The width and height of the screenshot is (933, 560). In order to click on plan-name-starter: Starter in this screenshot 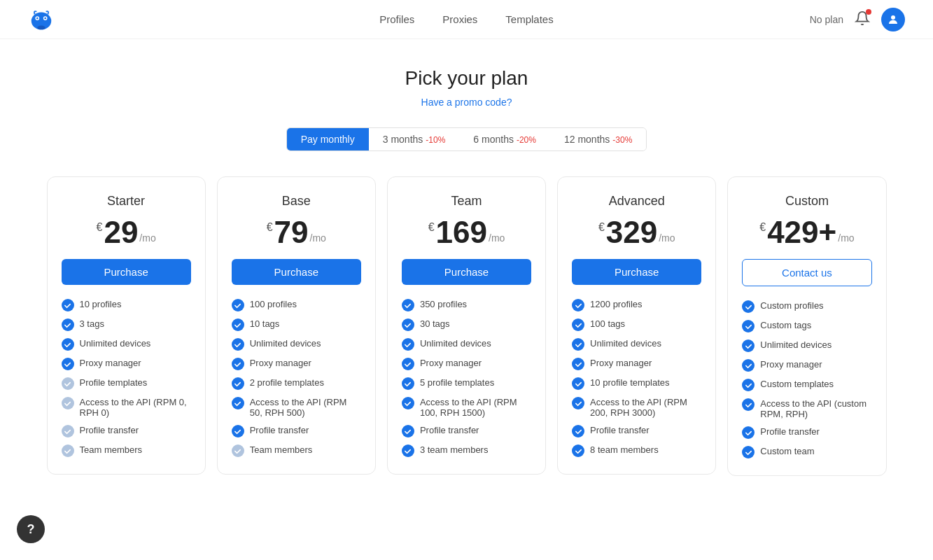, I will do `click(126, 202)`.